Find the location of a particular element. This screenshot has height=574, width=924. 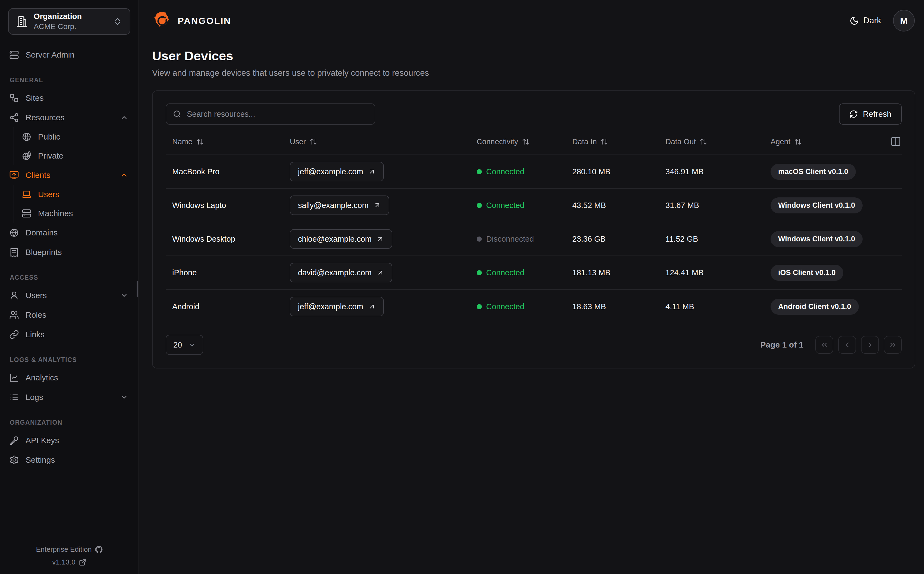

sidebar-item-public: Public is located at coordinates (76, 137).